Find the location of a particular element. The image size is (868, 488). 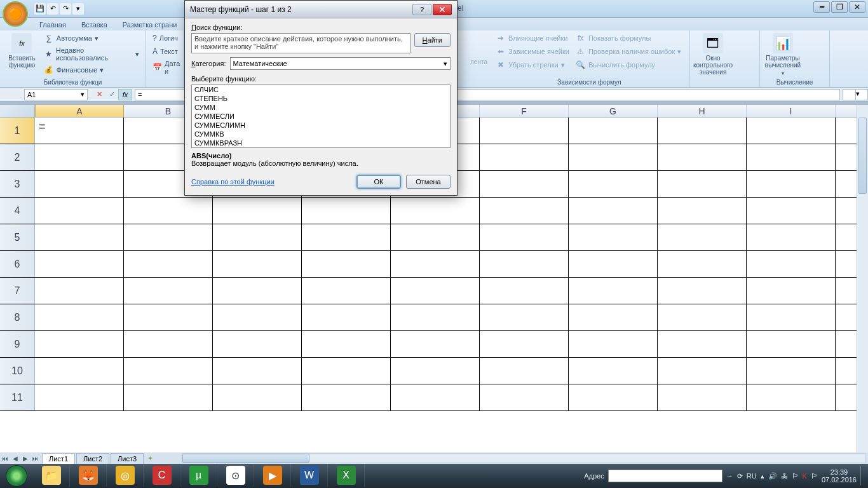

column-header-h: H is located at coordinates (702, 111).